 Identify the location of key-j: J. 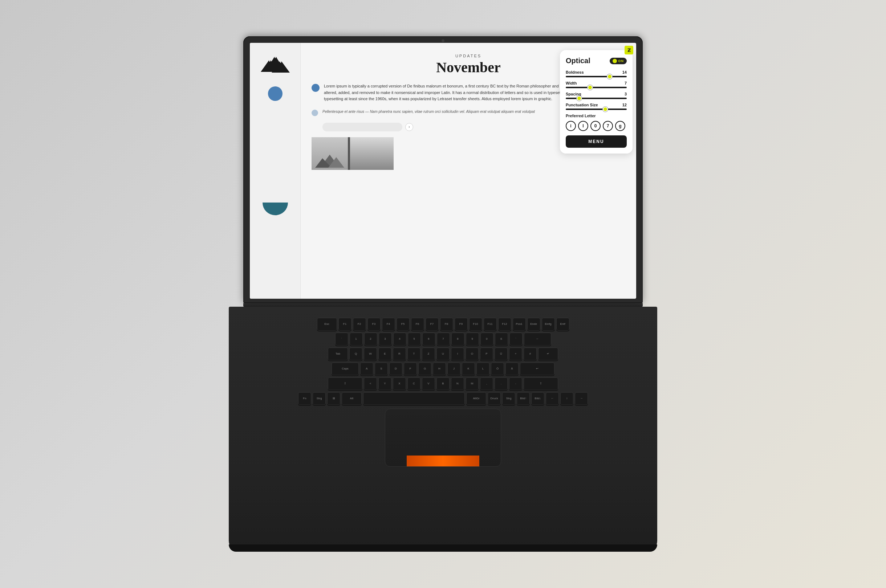
(454, 369).